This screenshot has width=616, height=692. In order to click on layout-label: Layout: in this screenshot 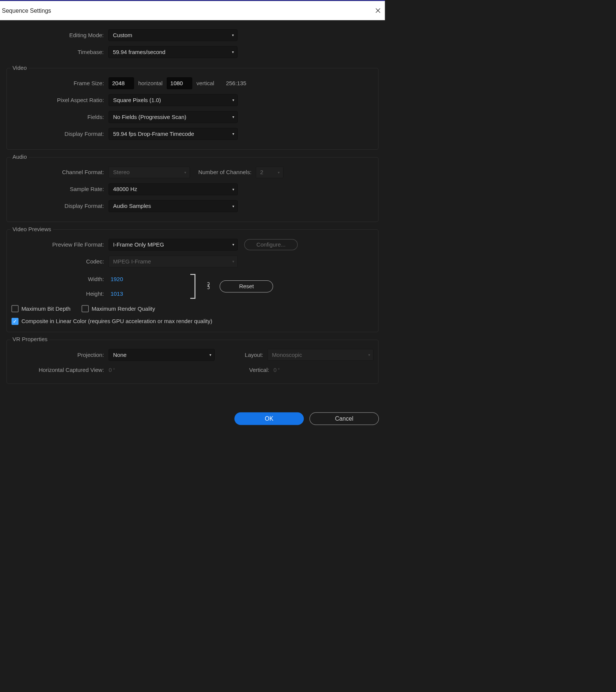, I will do `click(254, 355)`.